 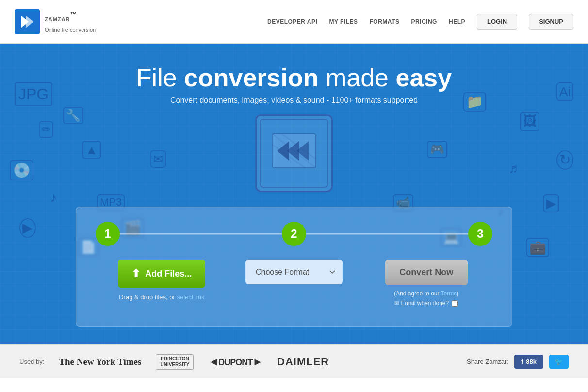 What do you see at coordinates (190, 297) in the screenshot?
I see `select-link: select link` at bounding box center [190, 297].